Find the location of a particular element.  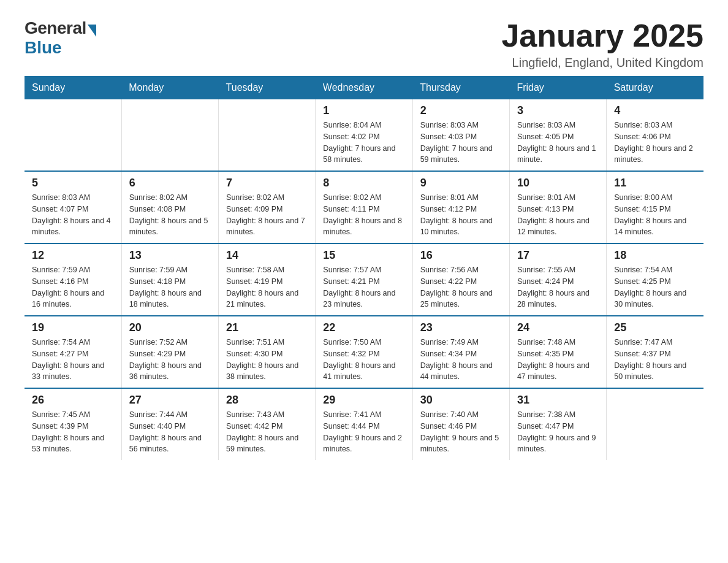

logo-general-text: General is located at coordinates (55, 28).